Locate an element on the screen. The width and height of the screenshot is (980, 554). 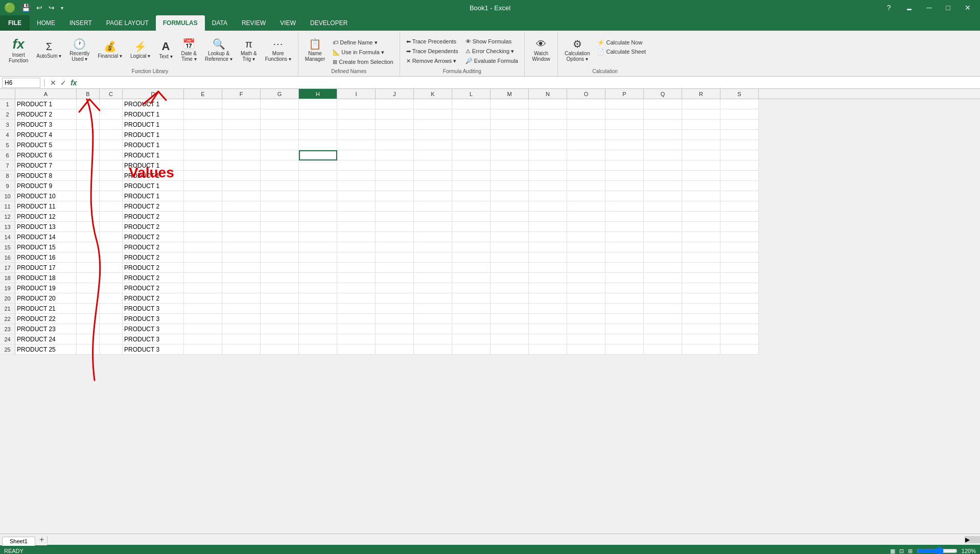
cell-B19 is located at coordinates (88, 288).